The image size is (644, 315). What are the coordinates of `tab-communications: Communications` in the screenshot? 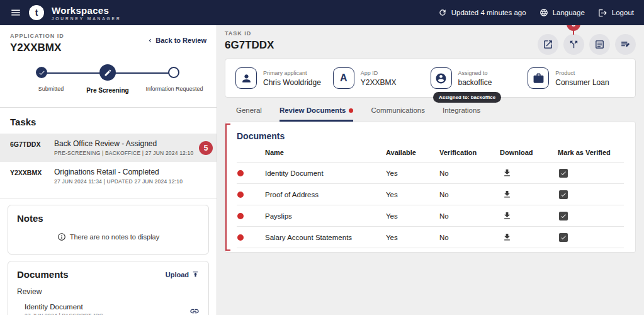 It's located at (398, 114).